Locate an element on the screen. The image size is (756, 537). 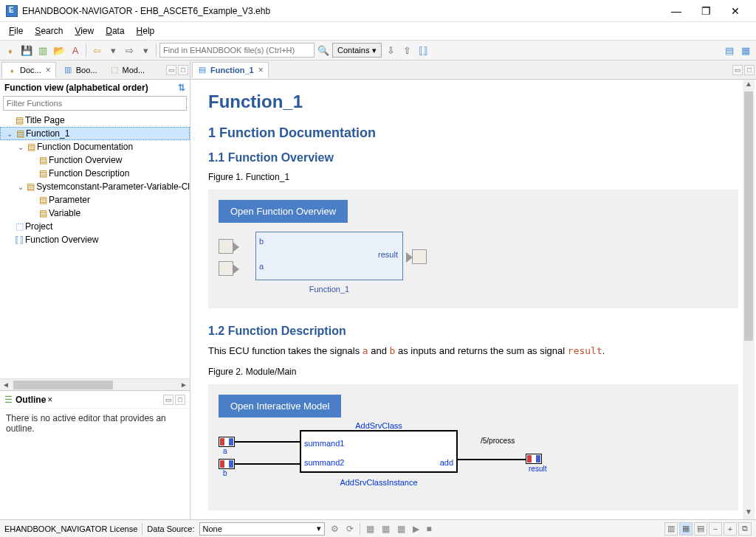
scroll-down-icon: ▼ is located at coordinates (749, 513).